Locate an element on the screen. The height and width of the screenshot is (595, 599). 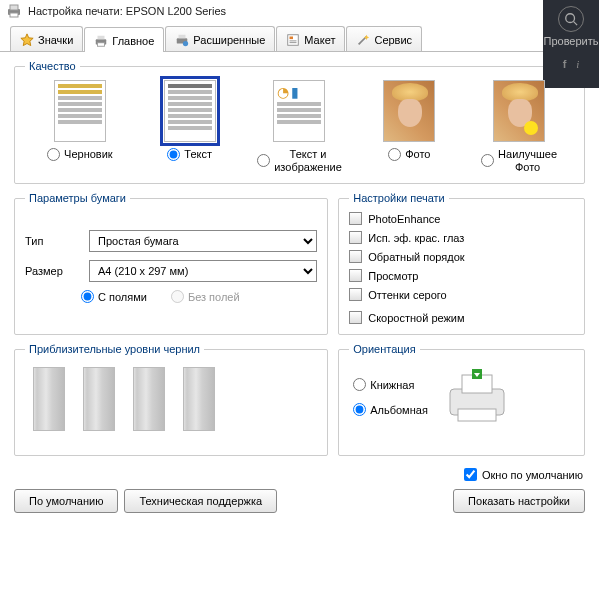
chk-default-window is located at coordinates (470, 474).